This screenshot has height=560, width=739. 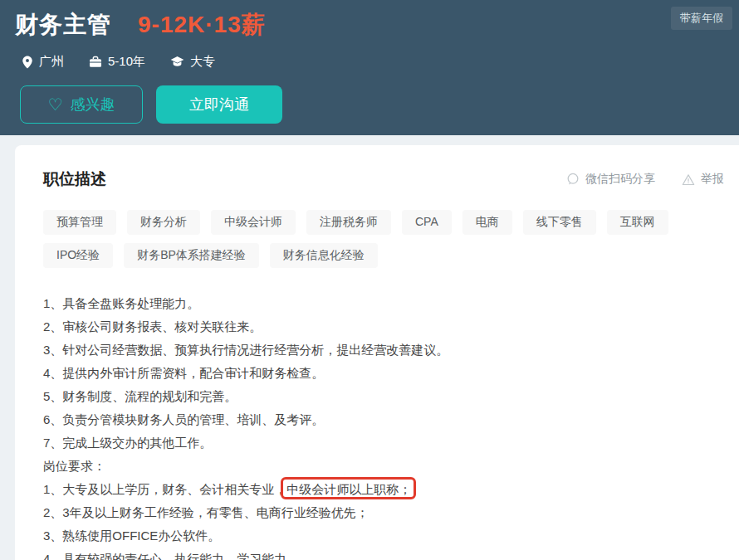 I want to click on chat-now-button-label: 立即沟通, so click(x=219, y=105).